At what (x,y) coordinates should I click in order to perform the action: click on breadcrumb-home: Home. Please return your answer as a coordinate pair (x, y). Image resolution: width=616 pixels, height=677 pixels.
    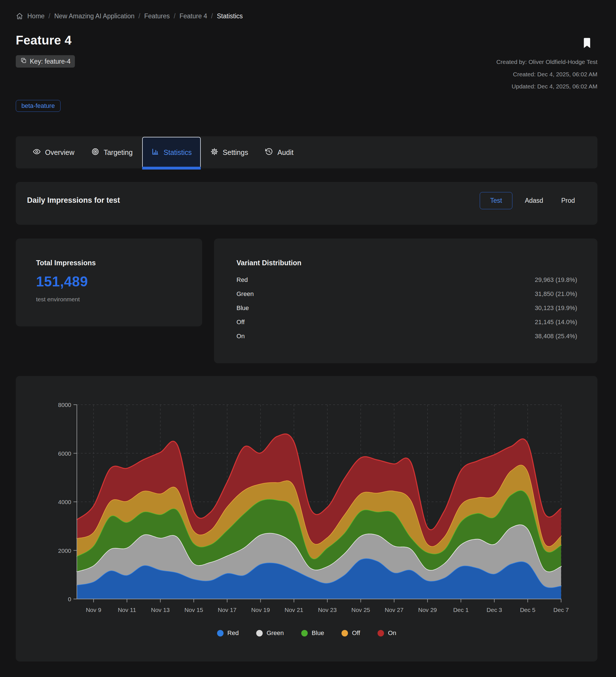
    Looking at the image, I should click on (36, 16).